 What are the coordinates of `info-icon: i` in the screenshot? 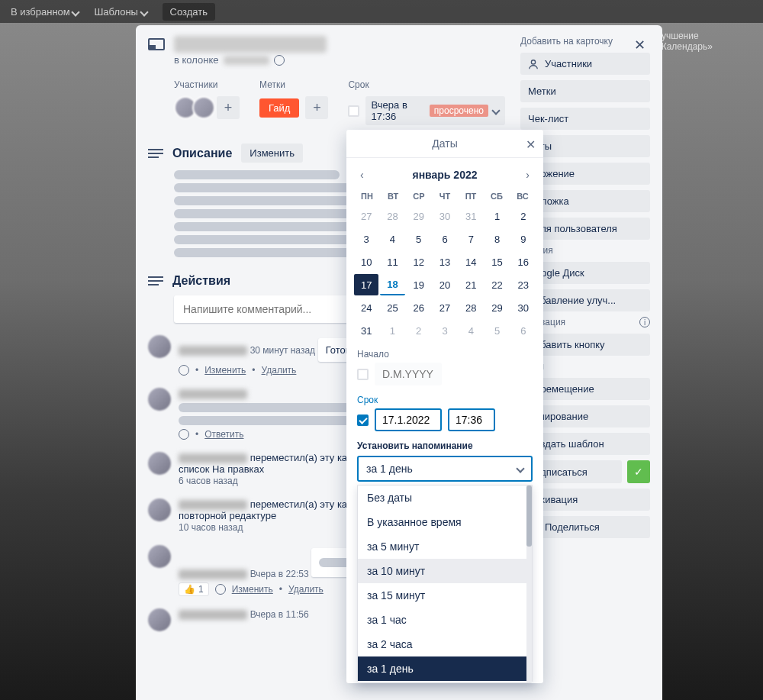 It's located at (645, 322).